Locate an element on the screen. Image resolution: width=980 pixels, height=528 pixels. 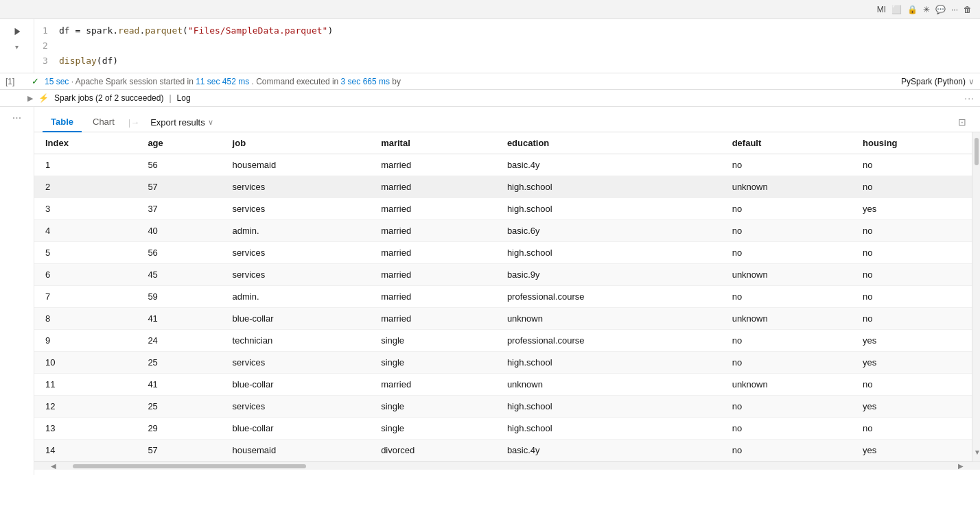
status-message: 15 sec · Apache Spark session started in… is located at coordinates (222, 82).